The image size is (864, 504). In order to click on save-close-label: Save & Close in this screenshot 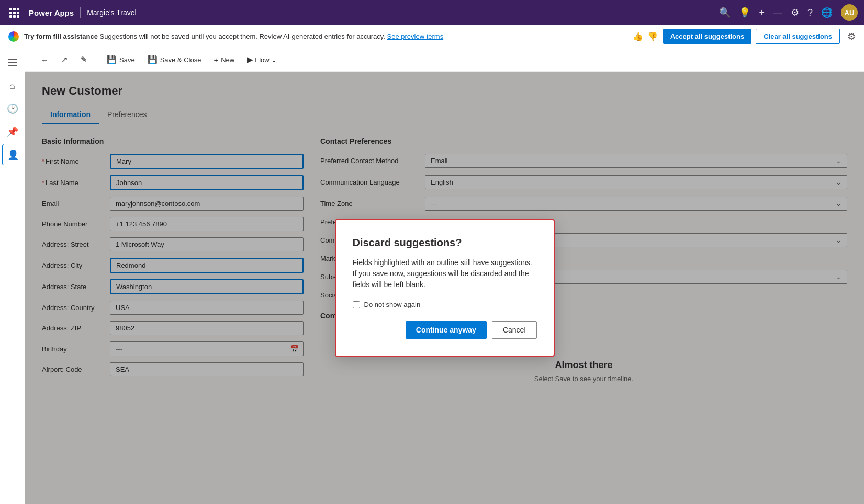, I will do `click(181, 60)`.